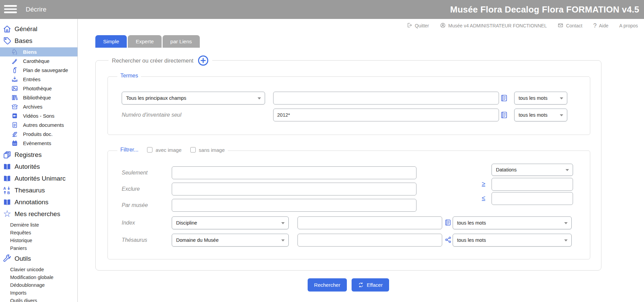  What do you see at coordinates (512, 240) in the screenshot?
I see `thesaurus-match-select: tous les mots` at bounding box center [512, 240].